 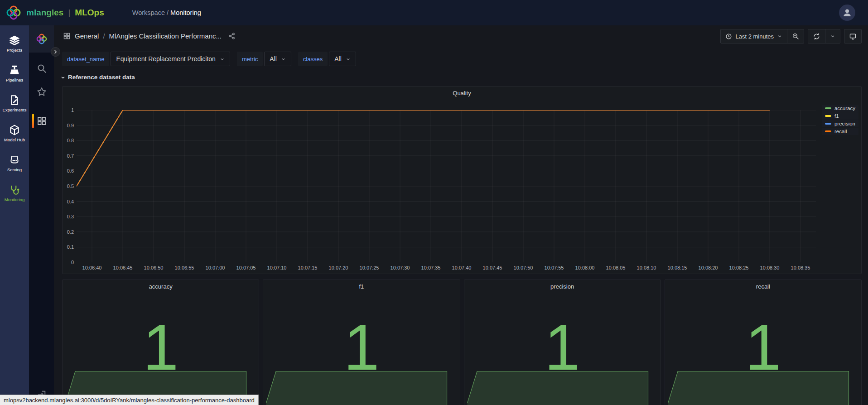 What do you see at coordinates (14, 130) in the screenshot?
I see `cube-icon` at bounding box center [14, 130].